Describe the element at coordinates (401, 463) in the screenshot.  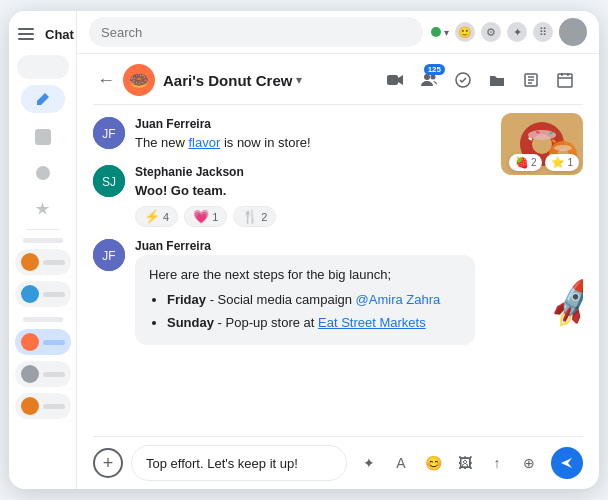
I see `text-format-button: A` at that location.